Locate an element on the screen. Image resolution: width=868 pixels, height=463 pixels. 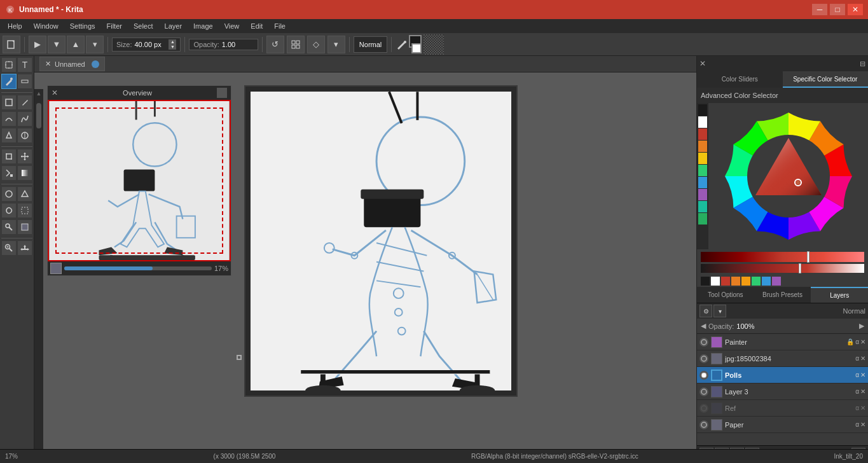
canvas-tab-close: ✕ is located at coordinates (48, 64).